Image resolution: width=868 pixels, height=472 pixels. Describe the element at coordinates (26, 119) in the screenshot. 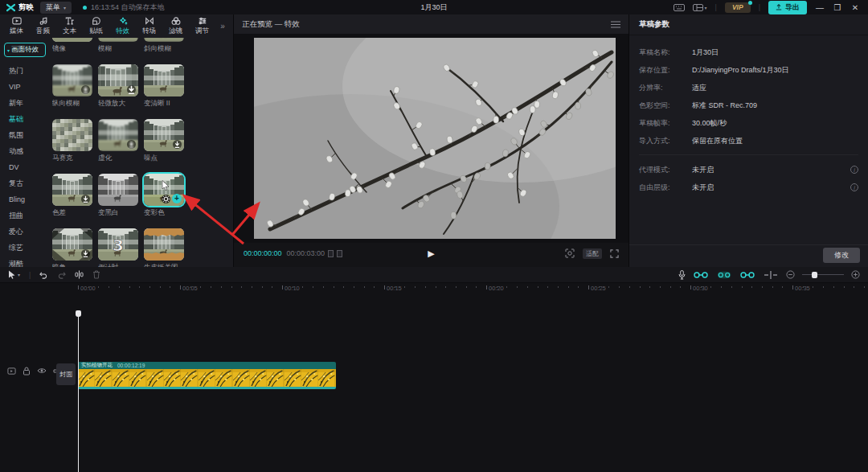

I see `category-item: 基础` at that location.